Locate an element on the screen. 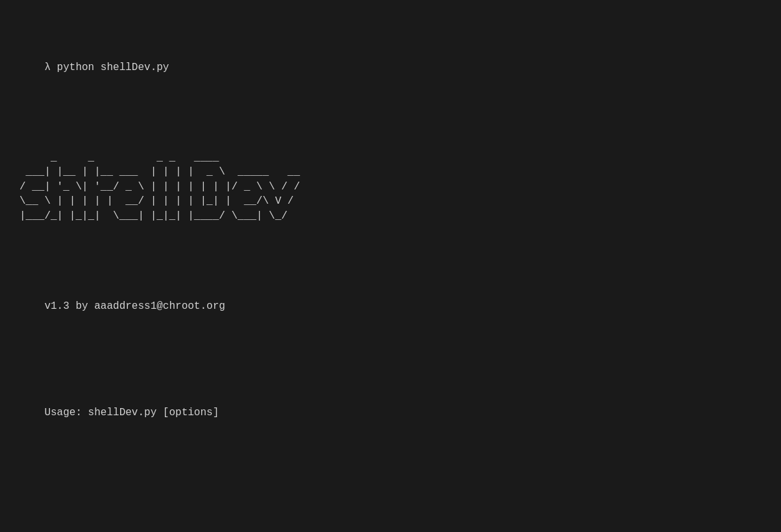 This screenshot has width=781, height=532. version-info: v1.3 by aaaddress1@chroot.org is located at coordinates (391, 306).